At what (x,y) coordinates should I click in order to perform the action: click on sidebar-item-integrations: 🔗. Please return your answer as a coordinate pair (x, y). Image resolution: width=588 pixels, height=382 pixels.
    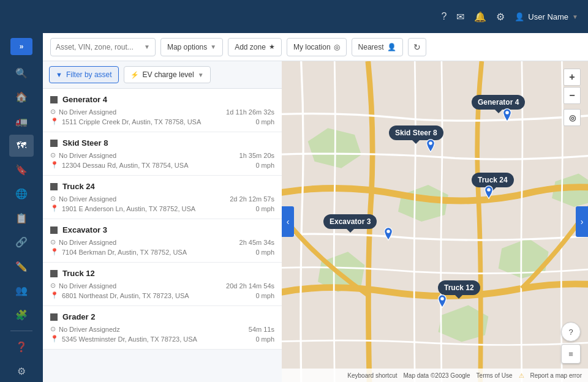
    Looking at the image, I should click on (21, 242).